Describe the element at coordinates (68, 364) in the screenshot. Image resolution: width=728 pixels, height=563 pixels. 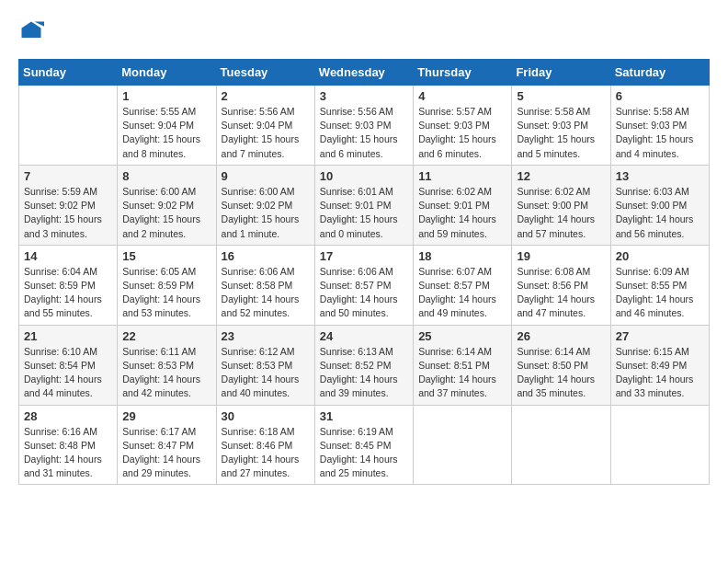
I see `calendar-cell: 21Sunrise: 6:10 AMSunset: 8:54 PMDayligh…` at that location.